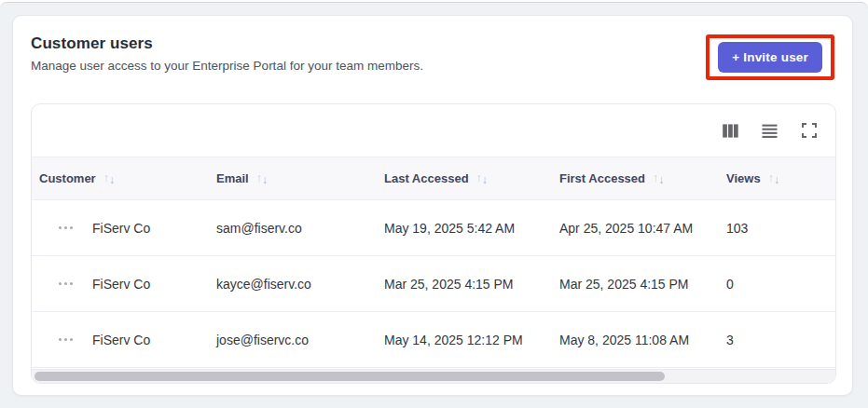 The height and width of the screenshot is (408, 868). What do you see at coordinates (770, 58) in the screenshot?
I see `annotation-highlight-box: + Invite user` at bounding box center [770, 58].